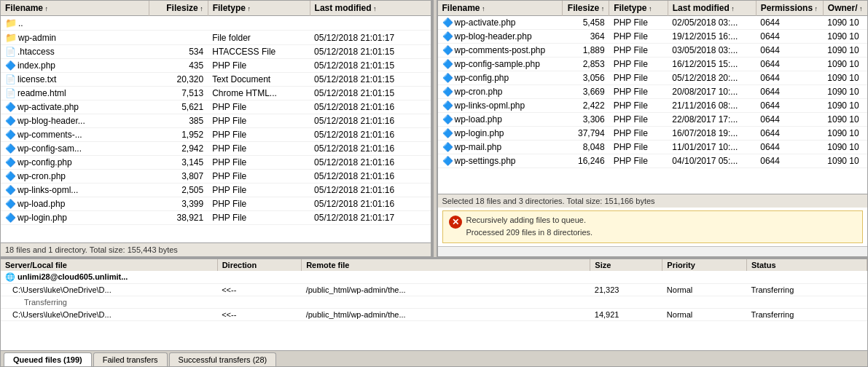  What do you see at coordinates (806, 315) in the screenshot?
I see `transfer-cell-status2: Transferring` at bounding box center [806, 315].